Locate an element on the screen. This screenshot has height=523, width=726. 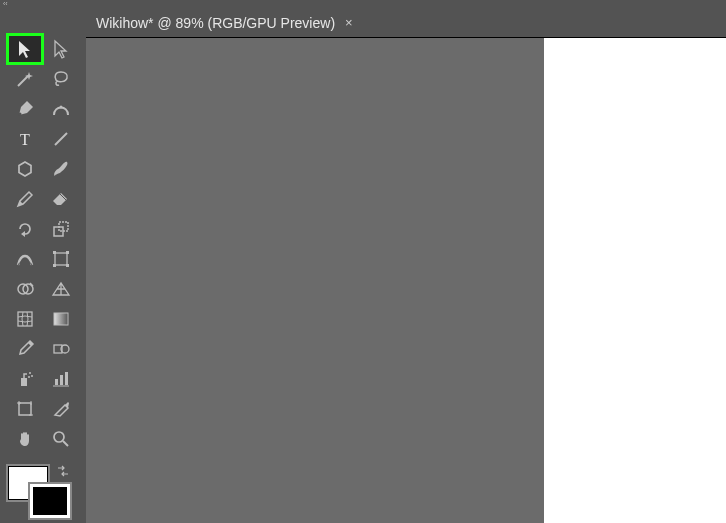
pencil-tool is located at coordinates (25, 199).